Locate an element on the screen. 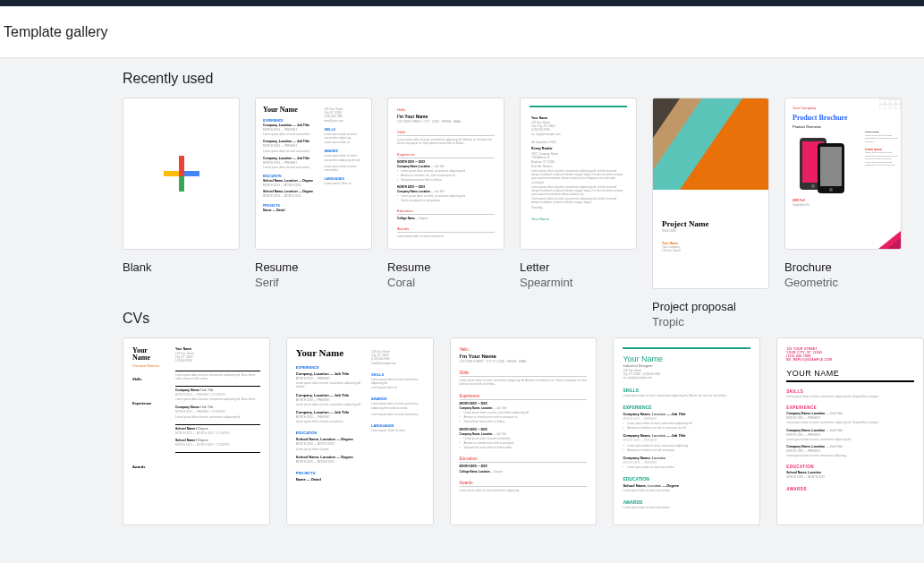  template-cv-coral: Hello I'm Your Name 123 YOUR STREET · CI… is located at coordinates (524, 431).